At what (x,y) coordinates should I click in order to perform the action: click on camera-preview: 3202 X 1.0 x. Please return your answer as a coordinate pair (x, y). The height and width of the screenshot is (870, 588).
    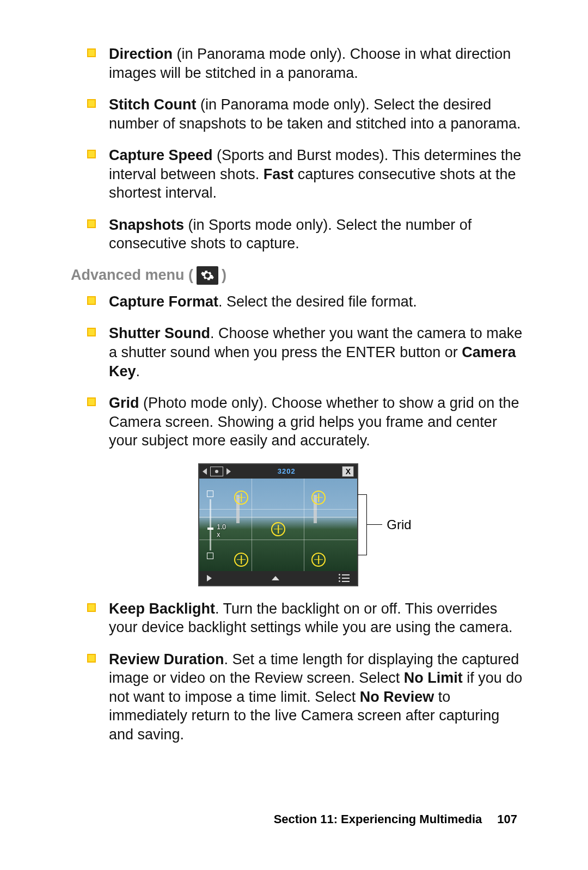
    Looking at the image, I should click on (278, 525).